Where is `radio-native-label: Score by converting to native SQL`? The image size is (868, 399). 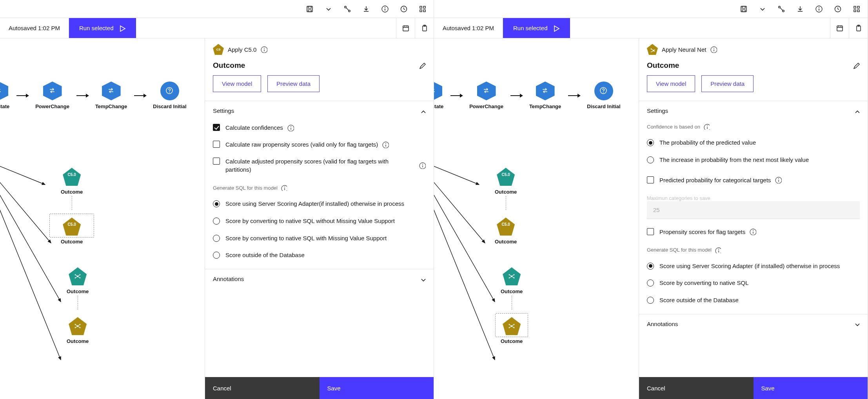 radio-native-label: Score by converting to native SQL is located at coordinates (760, 283).